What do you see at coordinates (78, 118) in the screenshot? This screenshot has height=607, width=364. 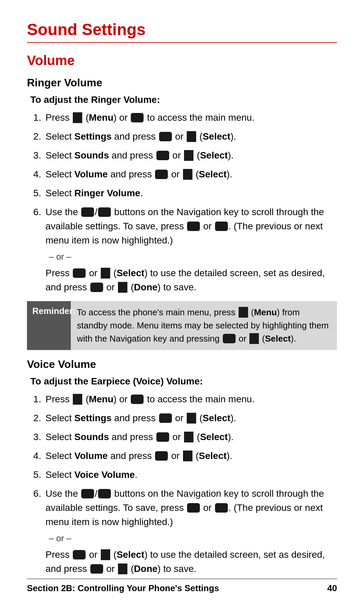 I see `menu-arrow-icon` at bounding box center [78, 118].